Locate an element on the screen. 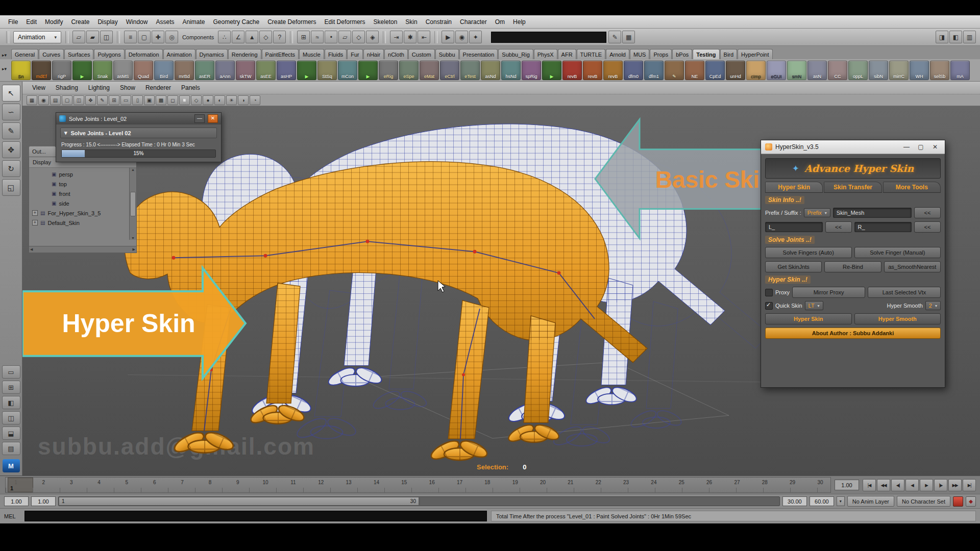 The height and width of the screenshot is (551, 980). menu-item: Assets is located at coordinates (165, 22).